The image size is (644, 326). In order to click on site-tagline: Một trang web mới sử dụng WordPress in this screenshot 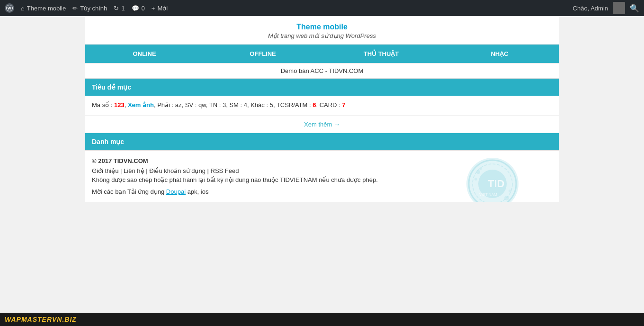, I will do `click(322, 36)`.